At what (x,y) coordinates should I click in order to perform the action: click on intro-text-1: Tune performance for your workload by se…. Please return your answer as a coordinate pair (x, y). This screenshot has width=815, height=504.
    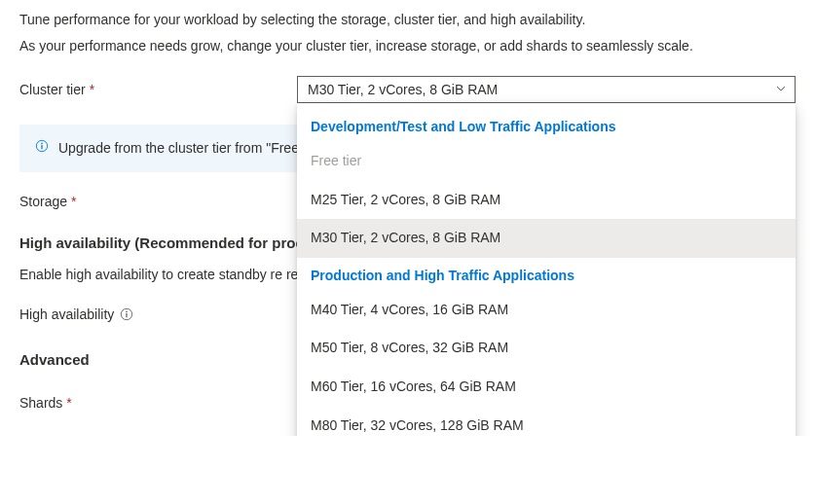
    Looking at the image, I should click on (407, 19).